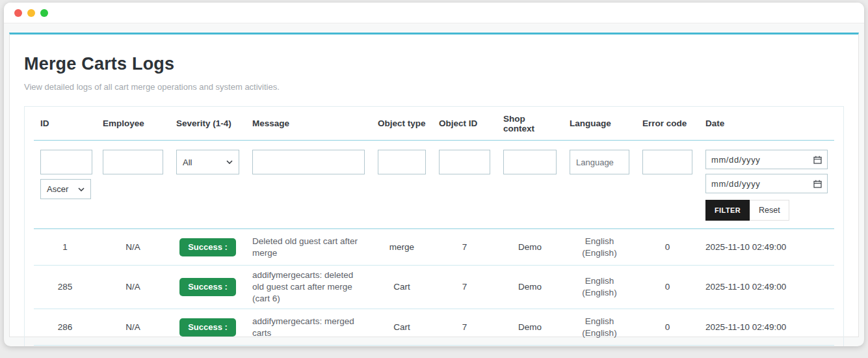 The height and width of the screenshot is (358, 868). Describe the element at coordinates (667, 124) in the screenshot. I see `column-header-error-code: Error code` at that location.